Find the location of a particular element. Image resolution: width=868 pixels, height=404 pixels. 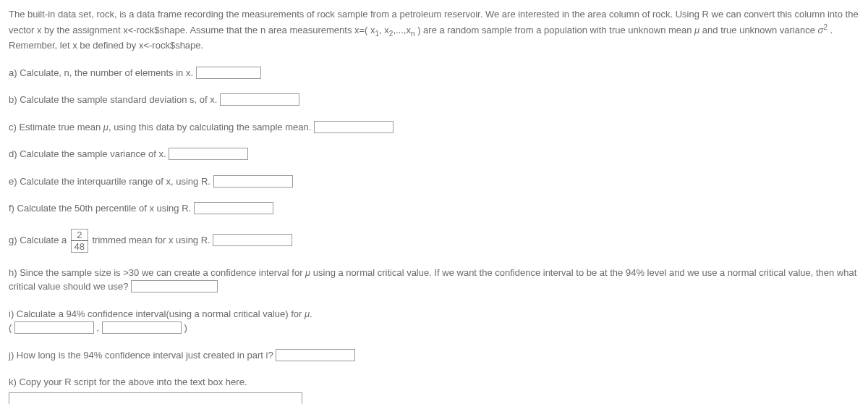

question-i: i) Calculate a 94% confidence interval(u… is located at coordinates (434, 321).